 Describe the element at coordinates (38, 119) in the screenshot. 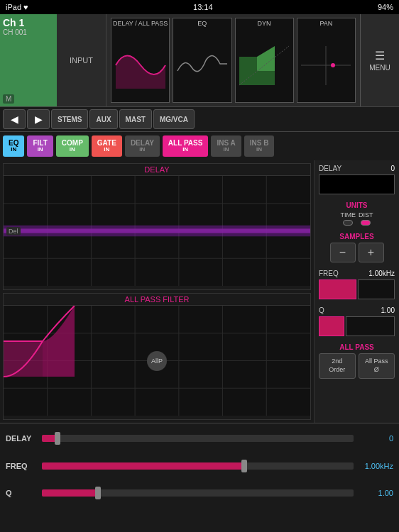

I see `next-button: ▶` at that location.